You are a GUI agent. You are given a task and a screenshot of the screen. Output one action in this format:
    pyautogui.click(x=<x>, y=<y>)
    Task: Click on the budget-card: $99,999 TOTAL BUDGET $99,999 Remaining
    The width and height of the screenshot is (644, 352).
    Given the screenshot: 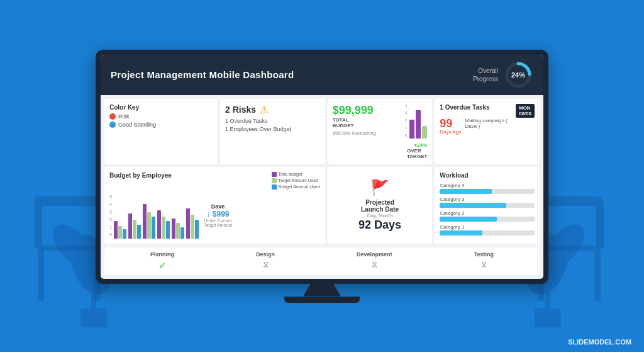 What is the action you would take?
    pyautogui.click(x=380, y=132)
    